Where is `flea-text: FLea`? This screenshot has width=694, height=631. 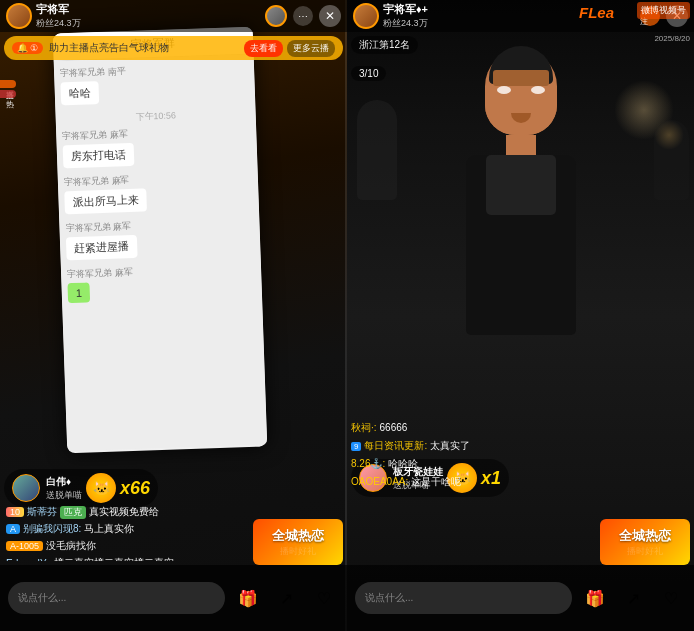 flea-text: FLea is located at coordinates (596, 12).